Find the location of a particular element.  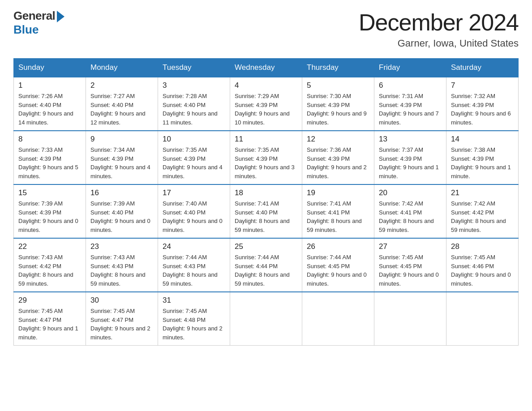

day-number: 27 is located at coordinates (410, 247).